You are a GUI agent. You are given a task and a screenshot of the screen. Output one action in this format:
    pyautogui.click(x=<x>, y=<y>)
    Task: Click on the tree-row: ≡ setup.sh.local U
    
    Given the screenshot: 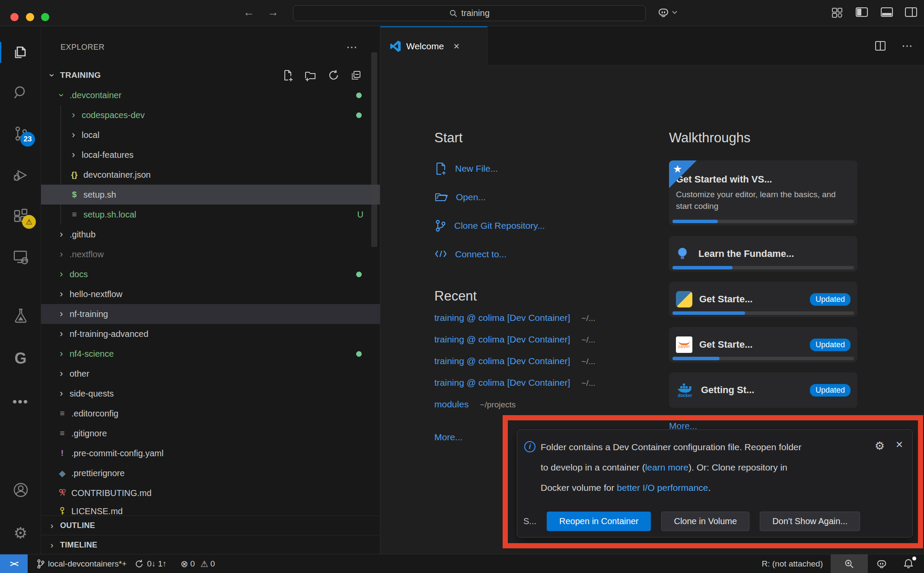 What is the action you would take?
    pyautogui.click(x=210, y=214)
    